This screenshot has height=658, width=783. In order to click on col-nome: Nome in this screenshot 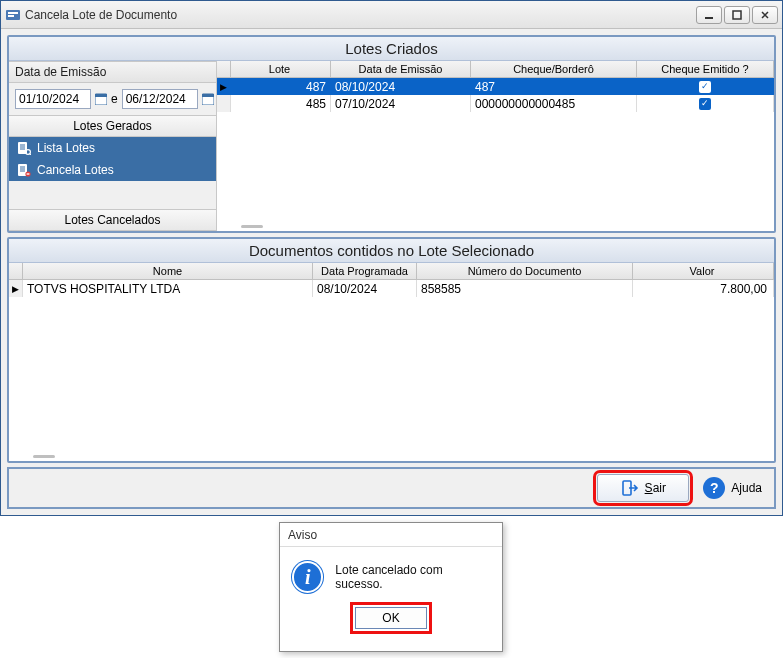, I will do `click(168, 271)`.